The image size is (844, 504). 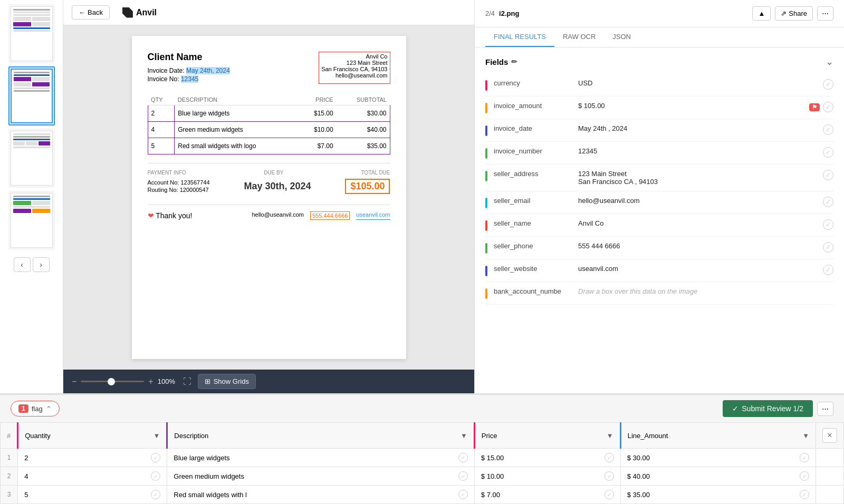 I want to click on submit-more-button: ⋯, so click(x=825, y=409).